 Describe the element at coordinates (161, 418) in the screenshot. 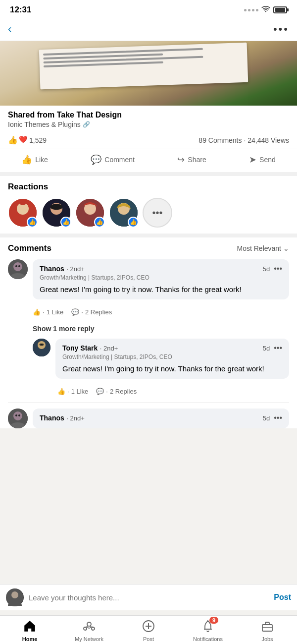

I see `truncated-comment-bubble: Thanos · 2nd+ 5d •••` at that location.